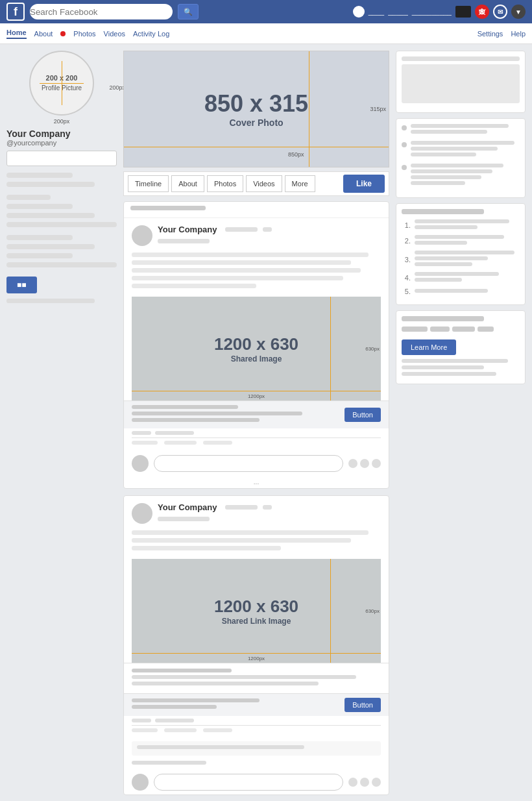 This screenshot has width=532, height=801. I want to click on post2-link-button: Button, so click(363, 705).